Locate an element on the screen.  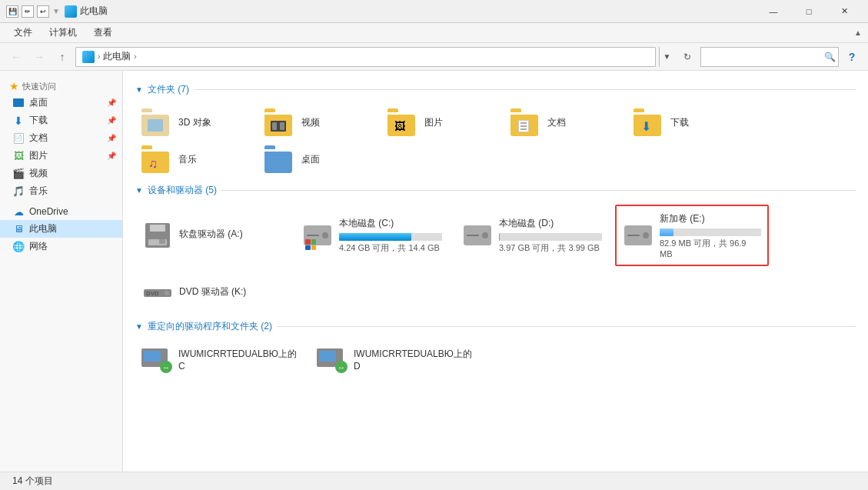
redirect-item-d: ↔ IWUMICRRTEDUALBЮ上的 D is located at coordinates (395, 359).